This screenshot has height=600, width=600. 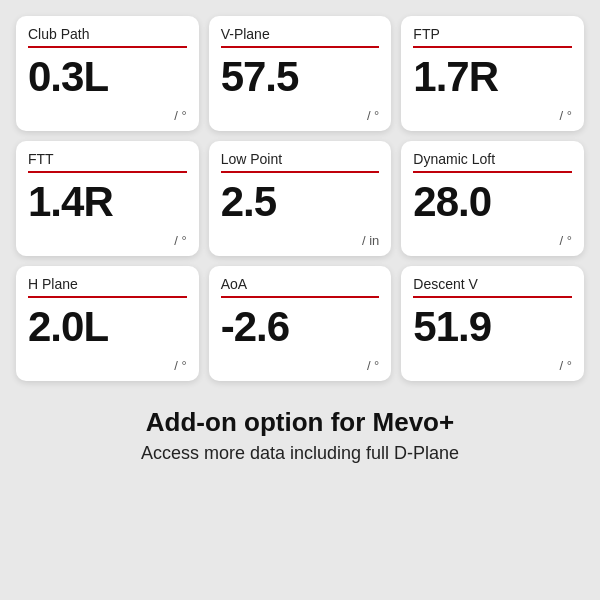 What do you see at coordinates (246, 34) in the screenshot?
I see `card-title-v-plane: V-Plane` at bounding box center [246, 34].